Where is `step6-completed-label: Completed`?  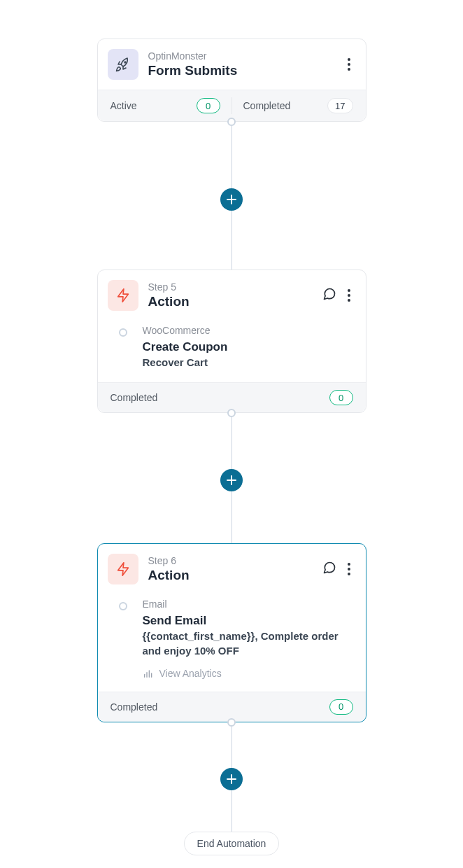 step6-completed-label: Completed is located at coordinates (134, 707).